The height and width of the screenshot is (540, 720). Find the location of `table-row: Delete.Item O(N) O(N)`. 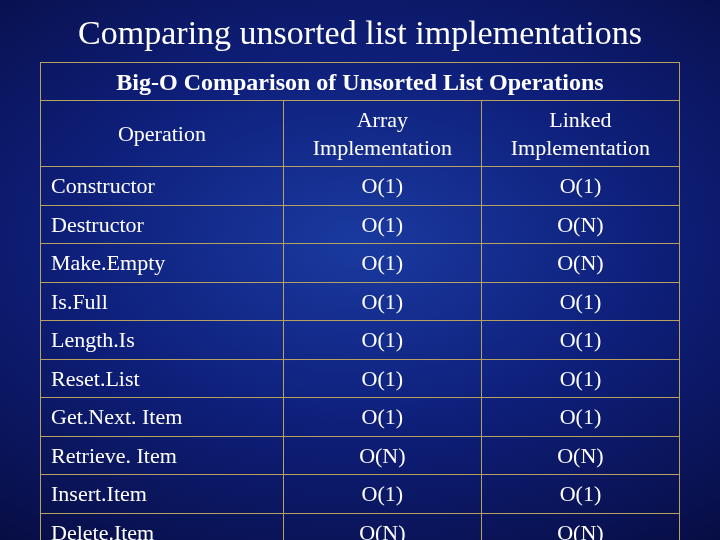

table-row: Delete.Item O(N) O(N) is located at coordinates (360, 526).